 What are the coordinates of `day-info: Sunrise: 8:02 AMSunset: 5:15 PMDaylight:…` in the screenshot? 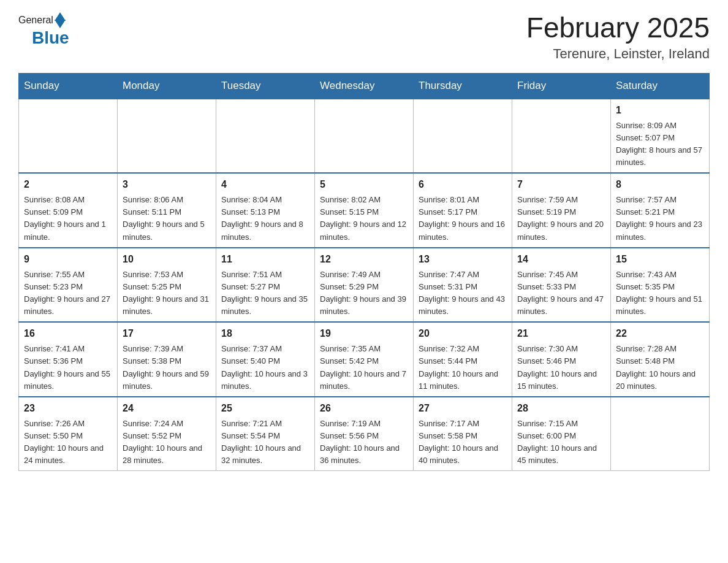 It's located at (364, 218).